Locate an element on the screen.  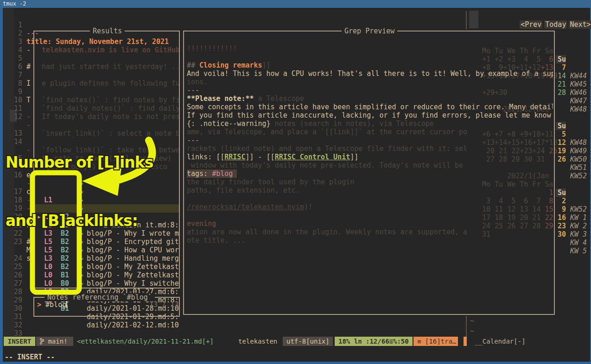
result-row: L0 B2 daily/2021-01-29.md:5: is located at coordinates (107, 275).